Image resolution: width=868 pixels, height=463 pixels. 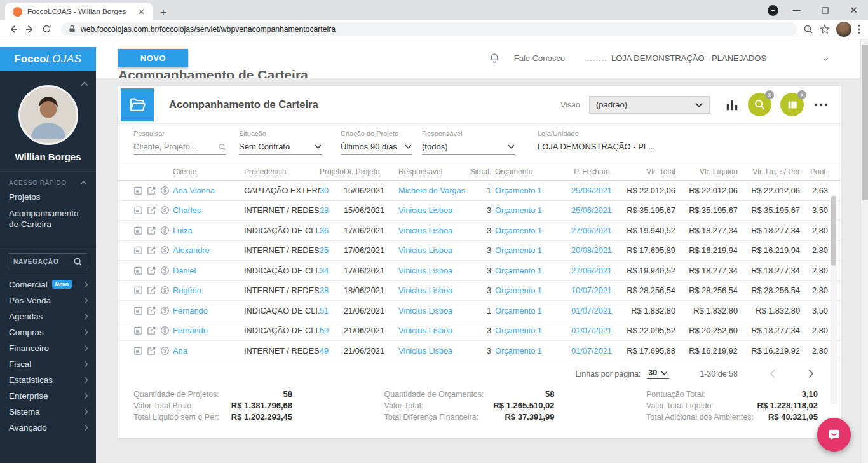 I want to click on column-header-cliente: Cliente, so click(x=208, y=172).